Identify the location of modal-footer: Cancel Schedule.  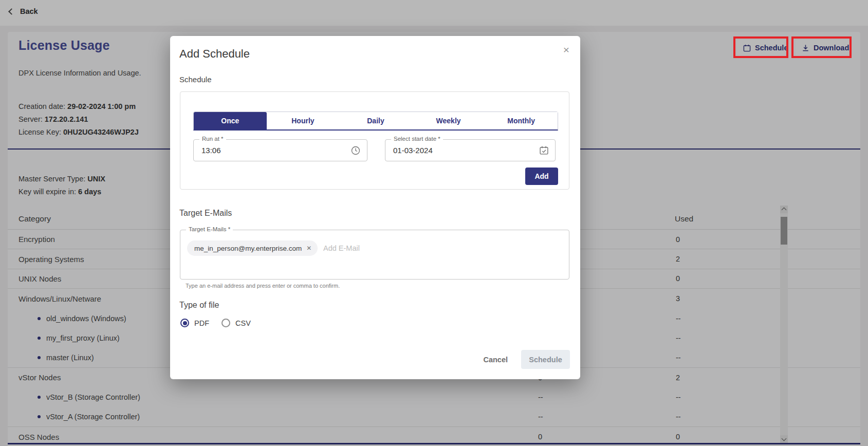
(526, 360).